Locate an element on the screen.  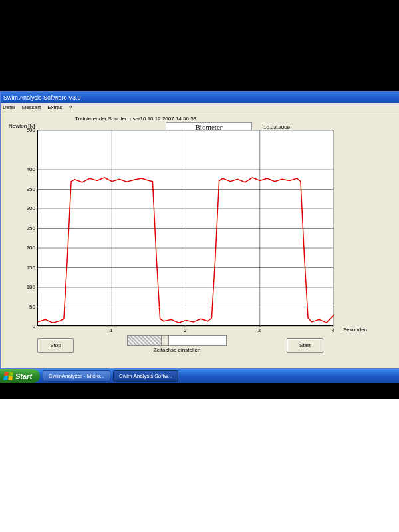
y-tick: 400 is located at coordinates (28, 169).